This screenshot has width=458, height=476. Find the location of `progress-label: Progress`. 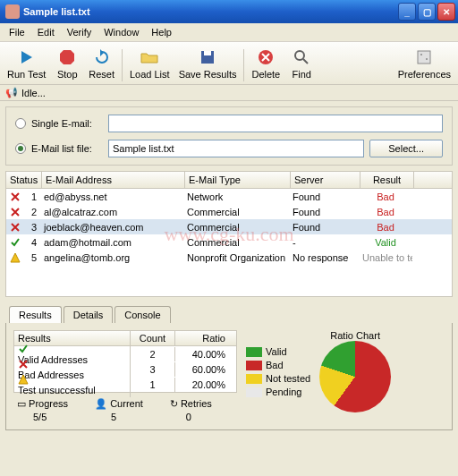

progress-label: Progress is located at coordinates (48, 404).